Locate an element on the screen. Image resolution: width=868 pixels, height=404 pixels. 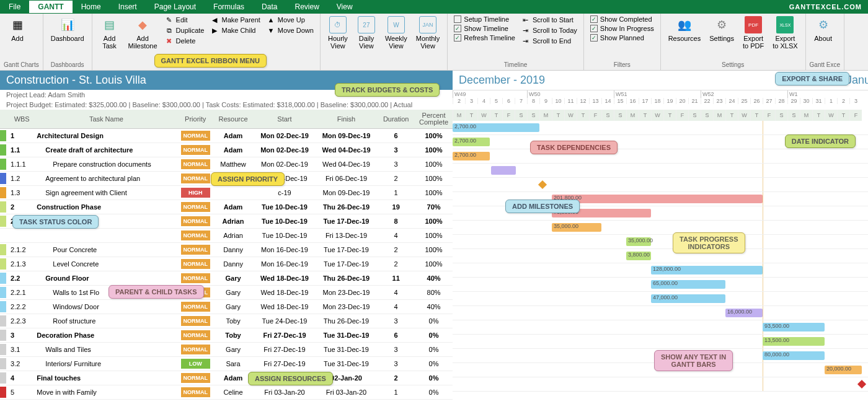
tab-file: File is located at coordinates (15, 7).